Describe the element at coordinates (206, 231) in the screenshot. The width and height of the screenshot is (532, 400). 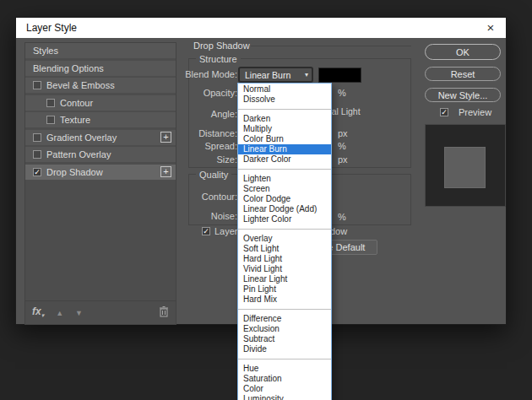
I see `layer-knockout-checkbox: ✓` at that location.